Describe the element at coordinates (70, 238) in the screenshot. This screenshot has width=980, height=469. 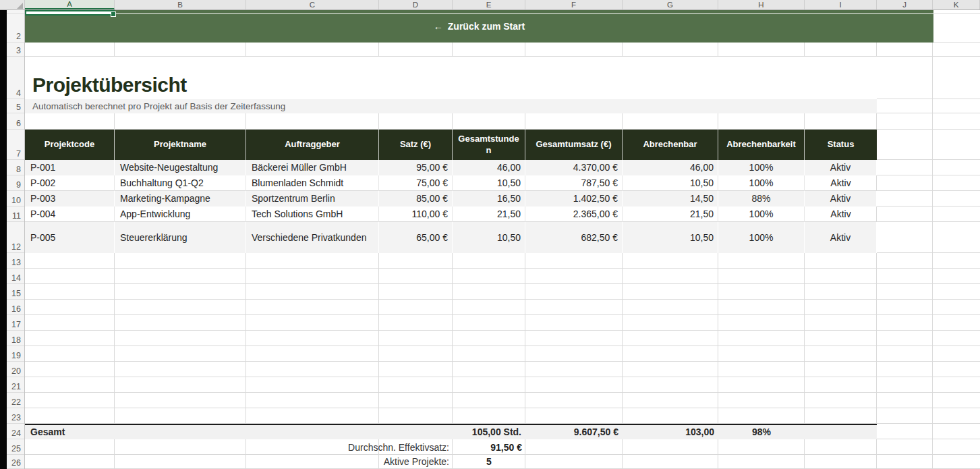
I see `cell: P-005` at that location.